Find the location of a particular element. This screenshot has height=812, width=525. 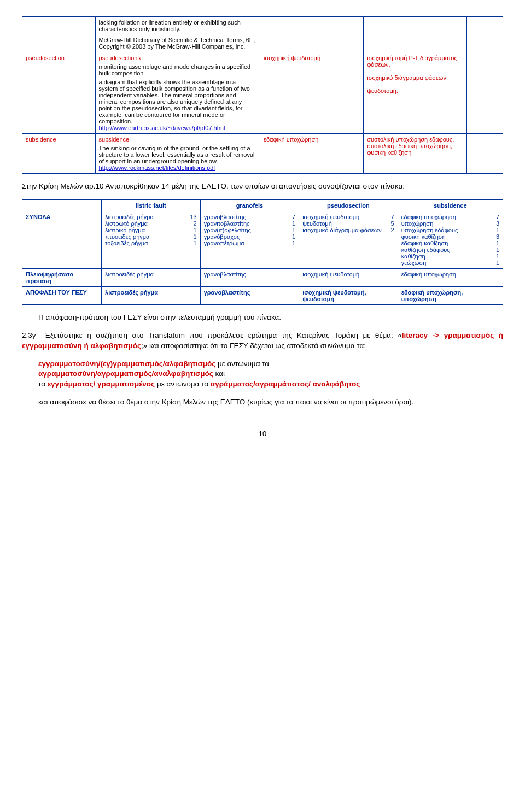

def-text: a diagram that explicitly shows the asse… is located at coordinates (178, 102).